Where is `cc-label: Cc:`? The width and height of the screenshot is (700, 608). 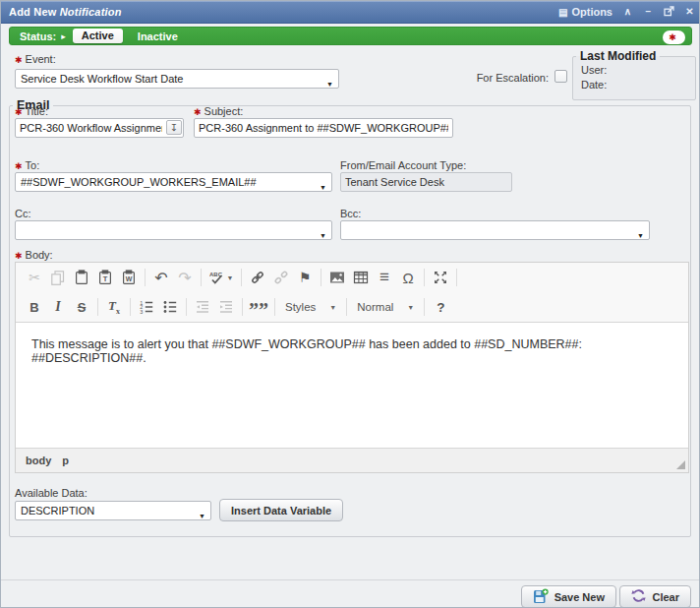 cc-label: Cc: is located at coordinates (24, 213).